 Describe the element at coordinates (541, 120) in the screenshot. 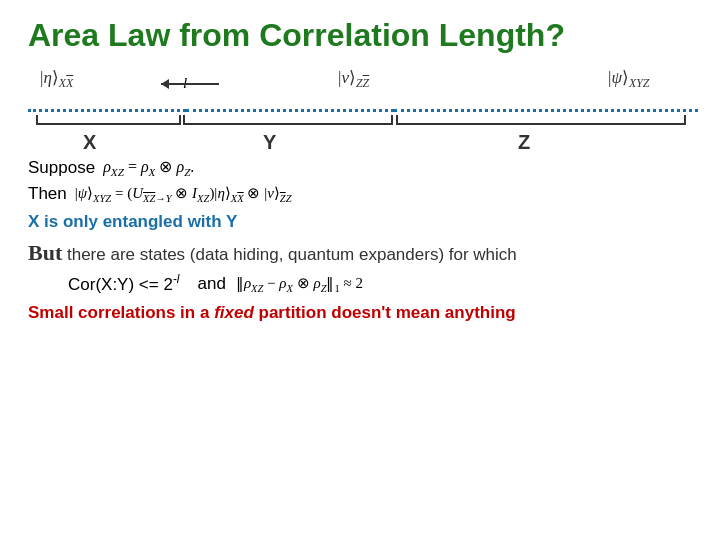

I see `bracket-z` at that location.